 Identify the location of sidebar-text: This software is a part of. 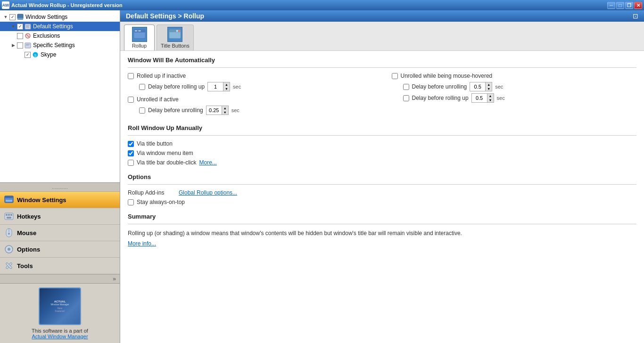
(60, 331).